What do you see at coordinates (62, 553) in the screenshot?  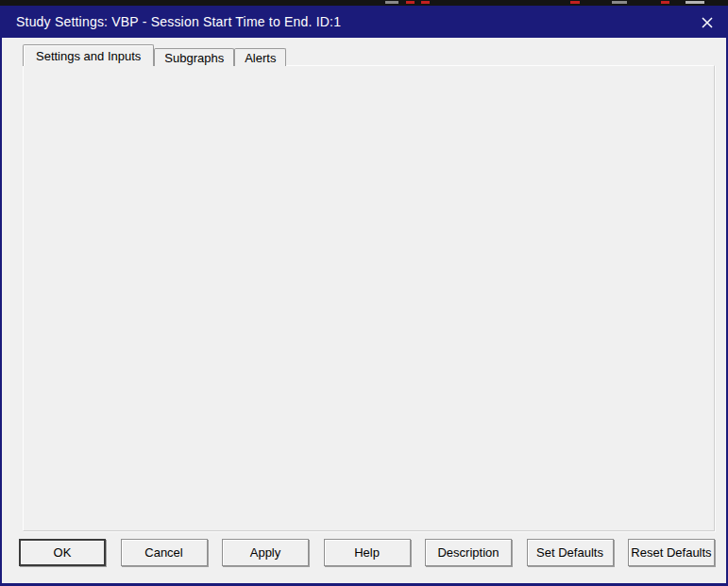 I see `ok-button: OK` at bounding box center [62, 553].